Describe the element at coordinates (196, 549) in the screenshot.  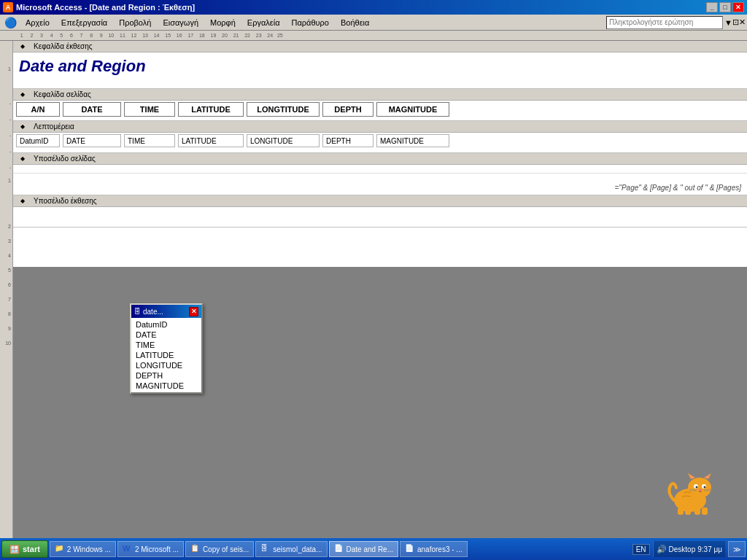
I see `taskbar-icon-copy: 📋` at that location.